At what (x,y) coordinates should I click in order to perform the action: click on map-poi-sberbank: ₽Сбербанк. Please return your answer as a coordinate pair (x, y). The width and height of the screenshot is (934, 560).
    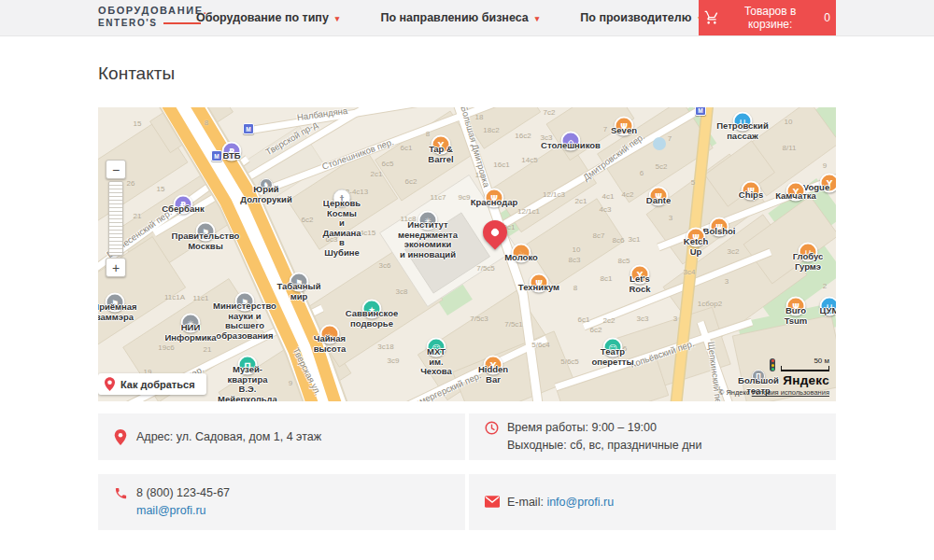
    Looking at the image, I should click on (183, 205).